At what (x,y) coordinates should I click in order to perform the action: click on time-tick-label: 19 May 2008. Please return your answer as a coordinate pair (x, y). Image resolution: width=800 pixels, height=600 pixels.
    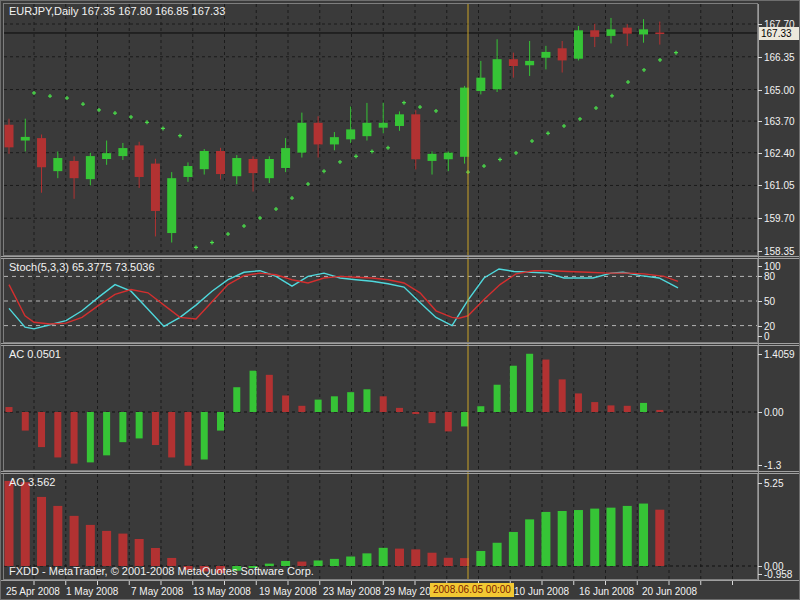
    Looking at the image, I should click on (288, 592).